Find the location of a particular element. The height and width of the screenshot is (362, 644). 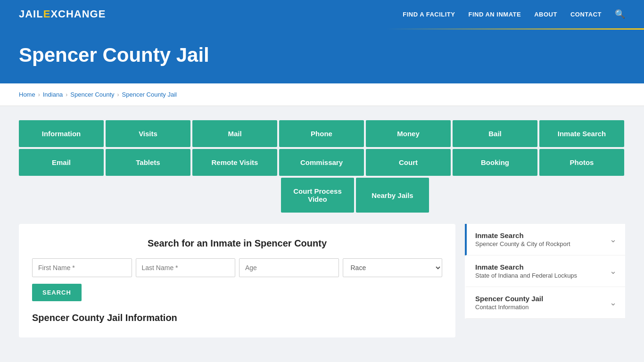

btn-mail: Mail is located at coordinates (235, 134).